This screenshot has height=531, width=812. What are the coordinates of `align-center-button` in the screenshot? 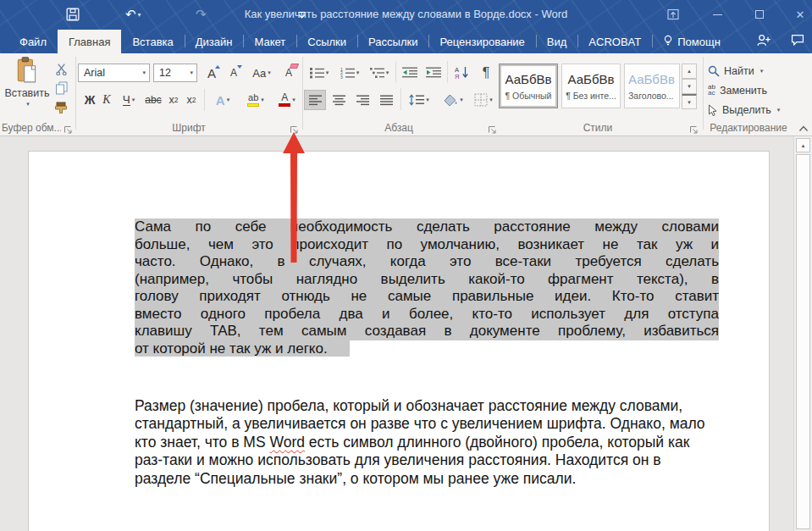 It's located at (339, 100).